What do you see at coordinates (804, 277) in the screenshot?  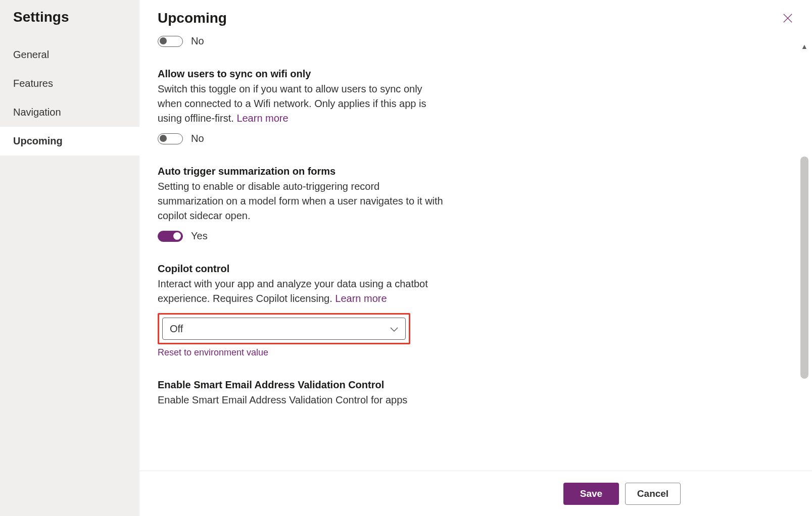 I see `vertical-scrollbar: ▲ ▼` at bounding box center [804, 277].